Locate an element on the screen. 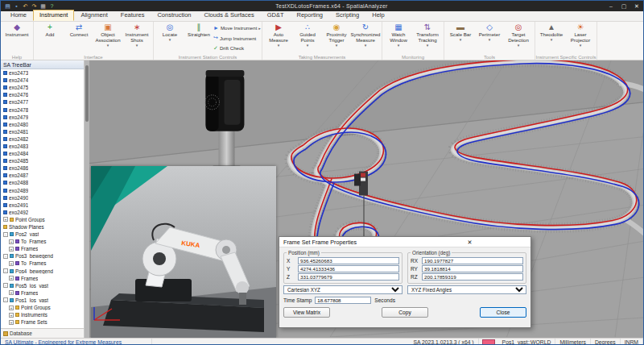  button-view-matrix: View Matrix is located at coordinates (307, 313).